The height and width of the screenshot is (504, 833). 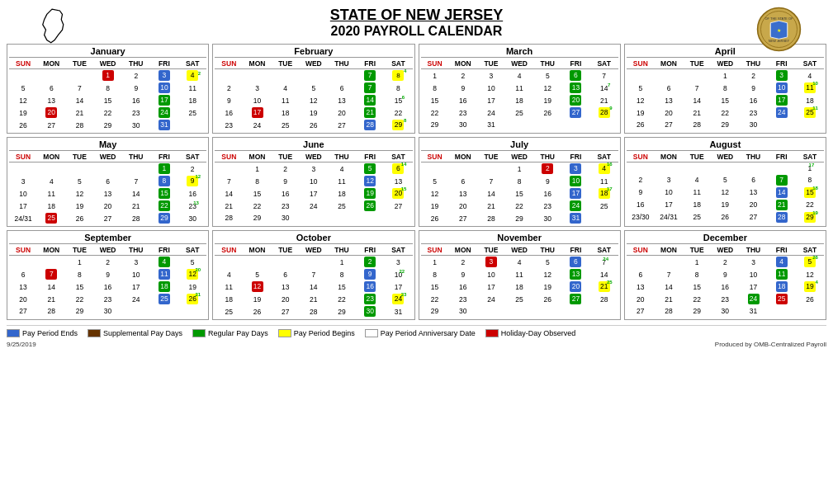 What do you see at coordinates (238, 333) in the screenshot?
I see `legend-regular-pay-label: Regular Pay Days` at bounding box center [238, 333].